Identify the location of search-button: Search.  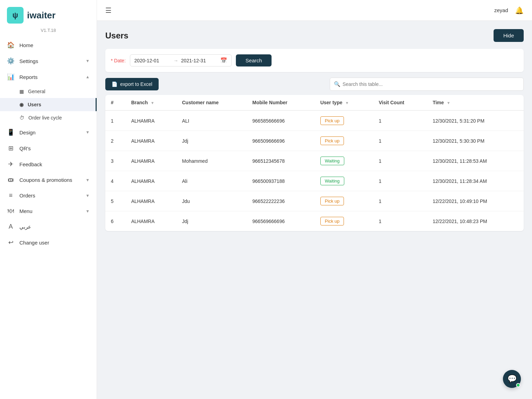
(254, 60).